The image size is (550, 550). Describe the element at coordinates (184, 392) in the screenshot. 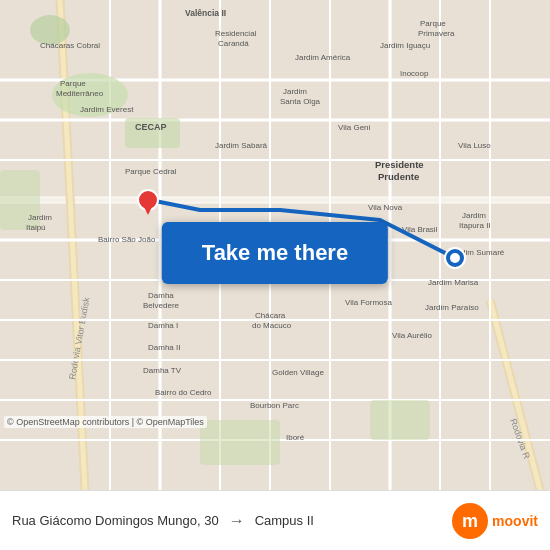

I see `svg-text: Bairro do Cedro` at that location.